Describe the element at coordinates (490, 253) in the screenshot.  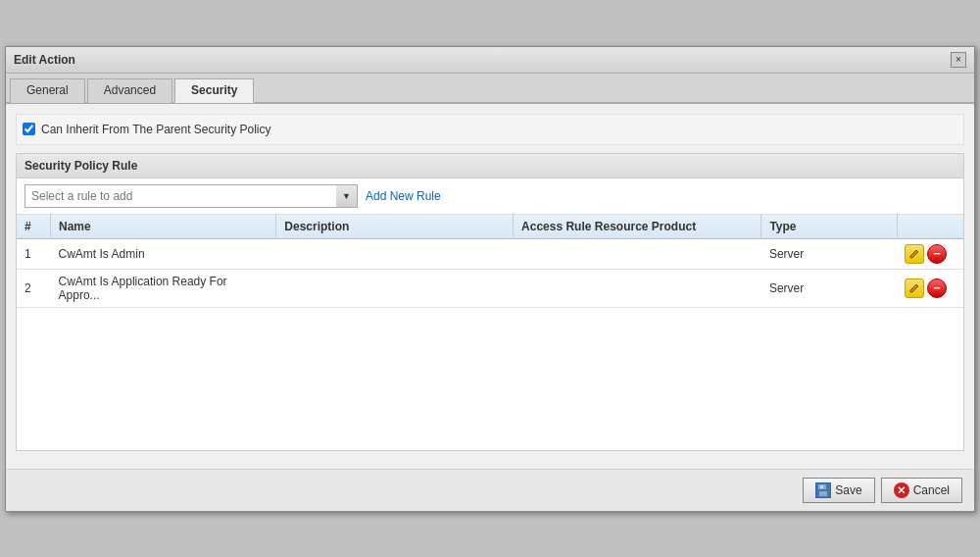
I see `table-row: 1 CwAmt Is Admin Server −` at that location.